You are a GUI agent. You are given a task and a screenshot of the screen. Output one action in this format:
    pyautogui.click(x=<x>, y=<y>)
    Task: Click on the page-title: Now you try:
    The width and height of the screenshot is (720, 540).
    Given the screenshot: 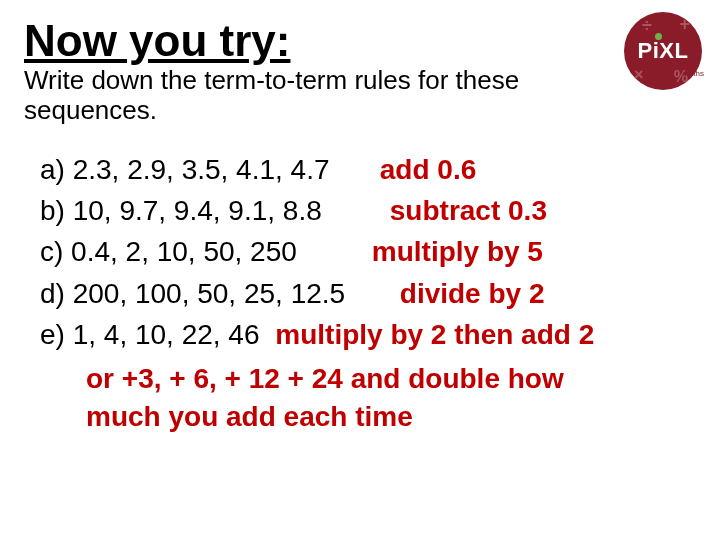 What is the action you would take?
    pyautogui.click(x=360, y=41)
    